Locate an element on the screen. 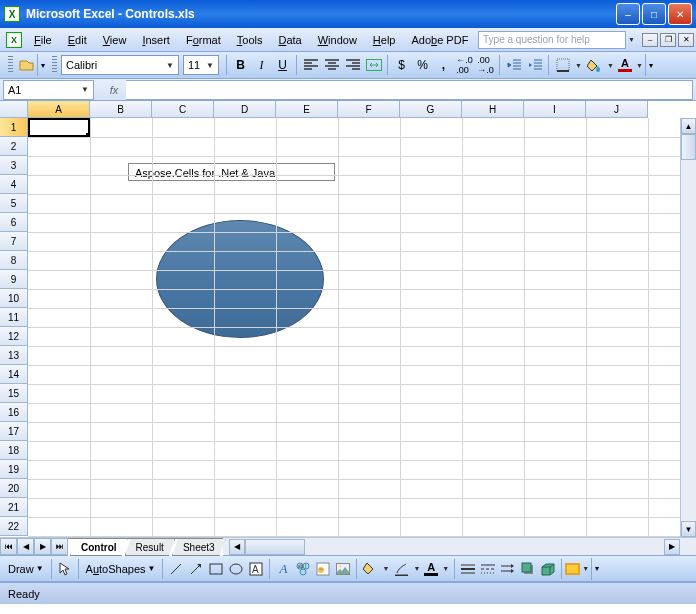  align-right-button is located at coordinates (352, 66).